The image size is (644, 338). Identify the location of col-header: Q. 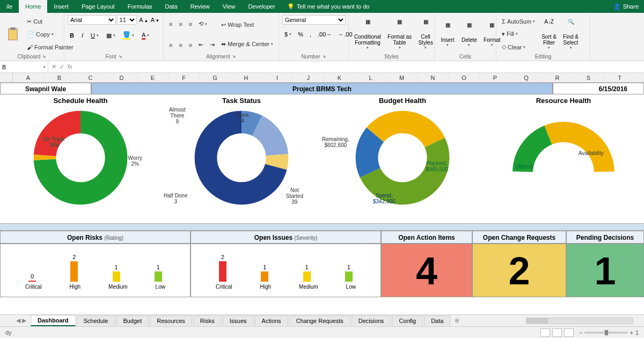
(526, 77).